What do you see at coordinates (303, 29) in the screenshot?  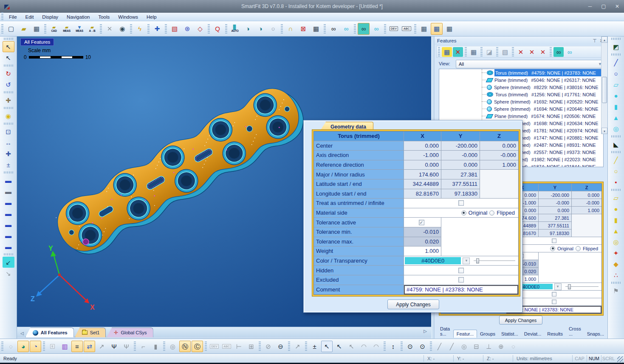 I see `delete-points-icon: ⊠` at bounding box center [303, 29].